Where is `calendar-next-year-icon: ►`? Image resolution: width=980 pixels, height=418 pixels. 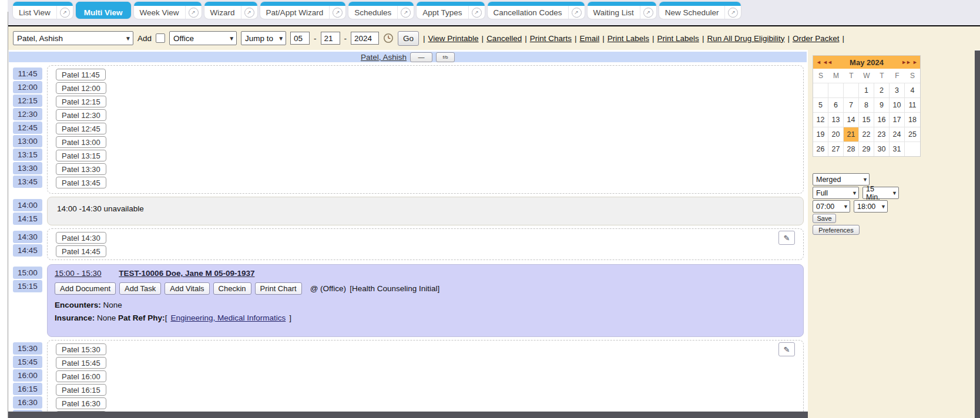 calendar-next-year-icon: ► is located at coordinates (915, 62).